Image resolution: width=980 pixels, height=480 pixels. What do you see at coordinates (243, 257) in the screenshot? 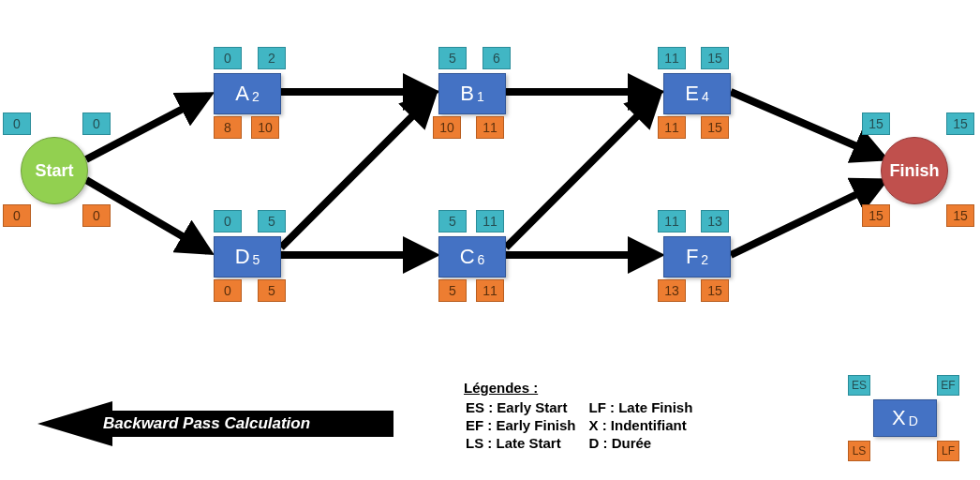
I see `activity-D-id: D` at bounding box center [243, 257].